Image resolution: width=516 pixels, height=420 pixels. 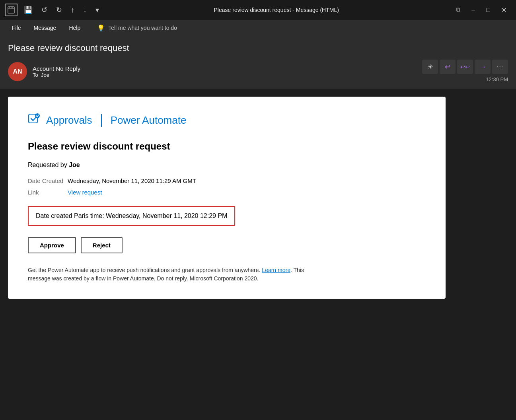 What do you see at coordinates (142, 28) in the screenshot?
I see `search-placeholder: Tell me what you want to do` at bounding box center [142, 28].